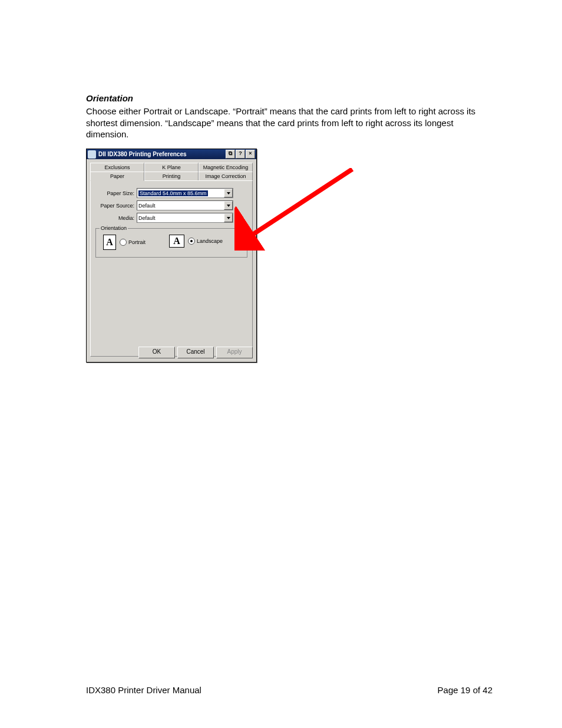  I want to click on landscape-label: Landscape, so click(210, 241).